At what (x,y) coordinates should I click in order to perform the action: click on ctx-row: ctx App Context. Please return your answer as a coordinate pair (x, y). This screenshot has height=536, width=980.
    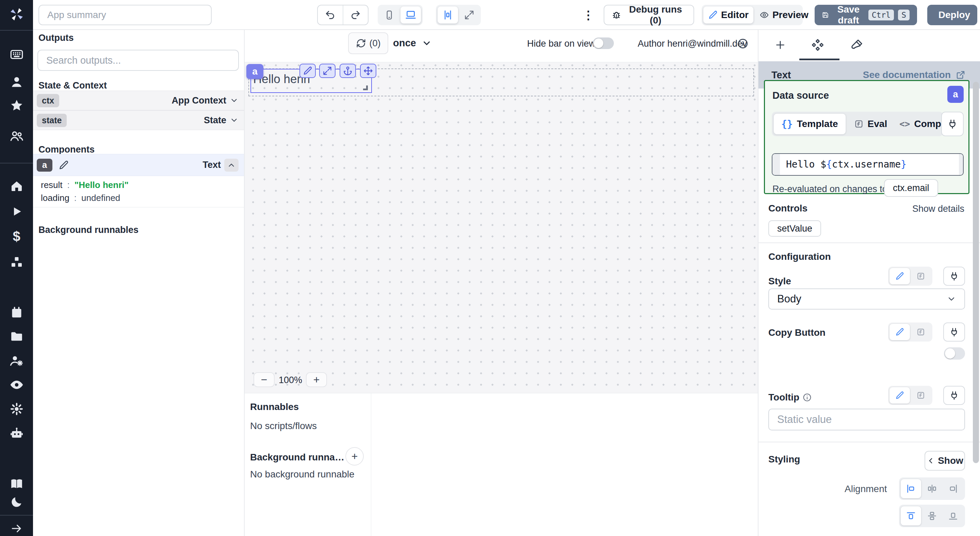
    Looking at the image, I should click on (138, 100).